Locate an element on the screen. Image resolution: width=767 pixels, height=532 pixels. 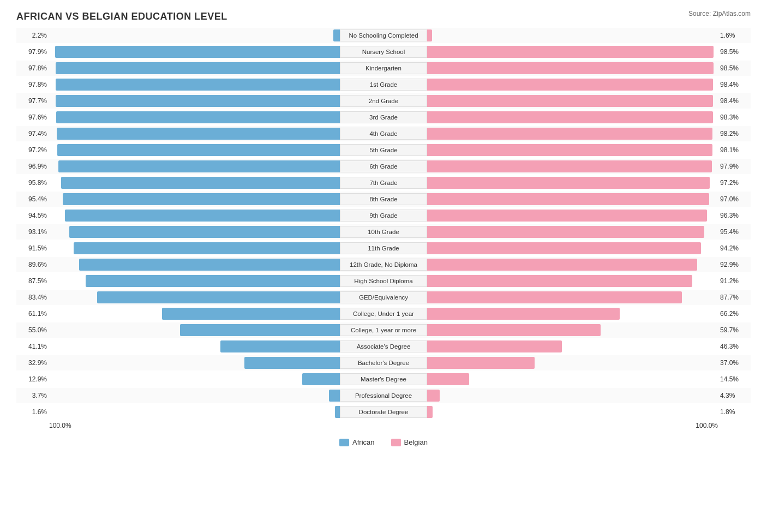
row-inner: 97.2% 5th Grade 98.1% is located at coordinates (384, 150).